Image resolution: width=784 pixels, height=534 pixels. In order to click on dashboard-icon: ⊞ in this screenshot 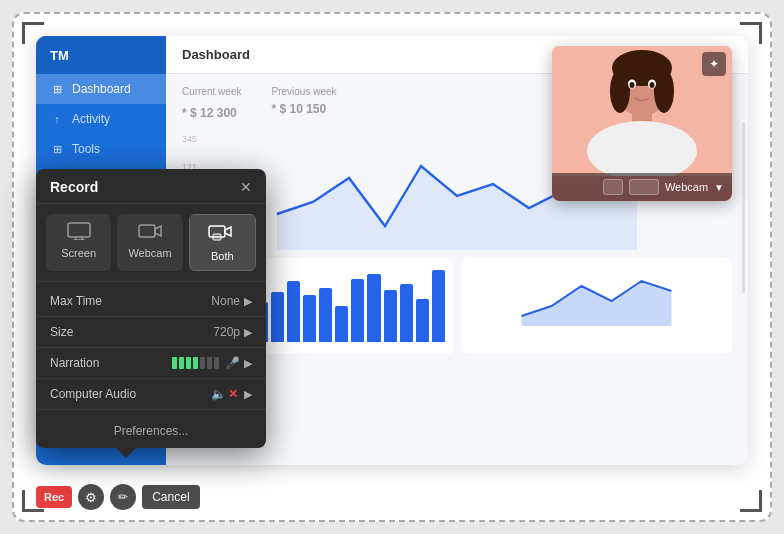, I will do `click(57, 89)`.